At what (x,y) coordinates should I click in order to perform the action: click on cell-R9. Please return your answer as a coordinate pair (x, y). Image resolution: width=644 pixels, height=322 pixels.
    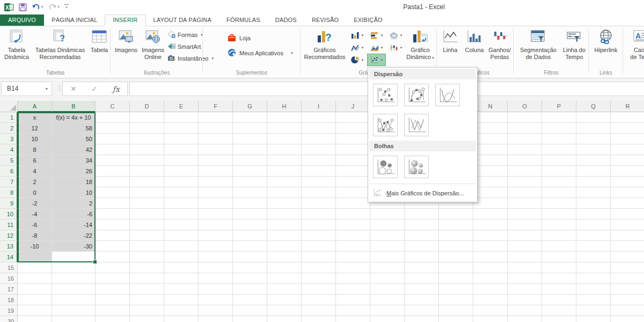
    Looking at the image, I should click on (627, 203).